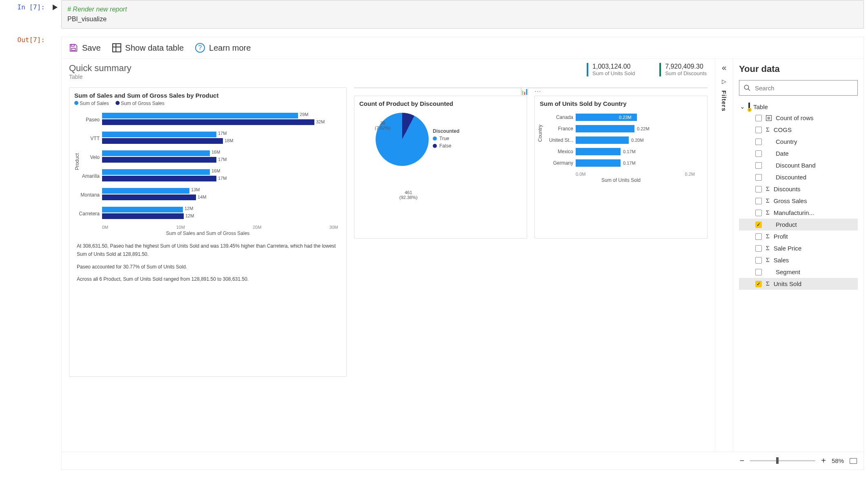 Image resolution: width=868 pixels, height=492 pixels. Describe the element at coordinates (823, 461) in the screenshot. I see `zoom-in-button: +` at that location.